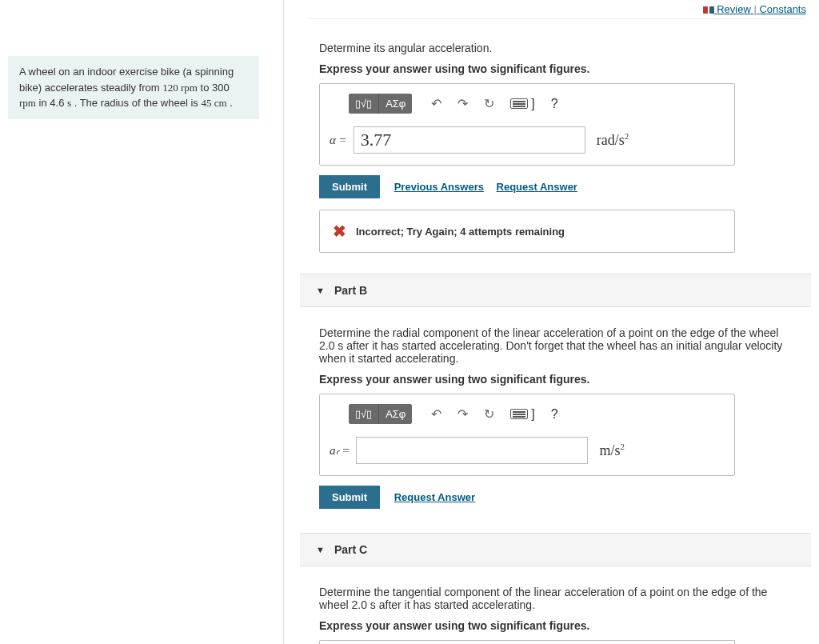 This screenshot has height=644, width=819. I want to click on text: . The radius of the wheel is, so click(138, 102).